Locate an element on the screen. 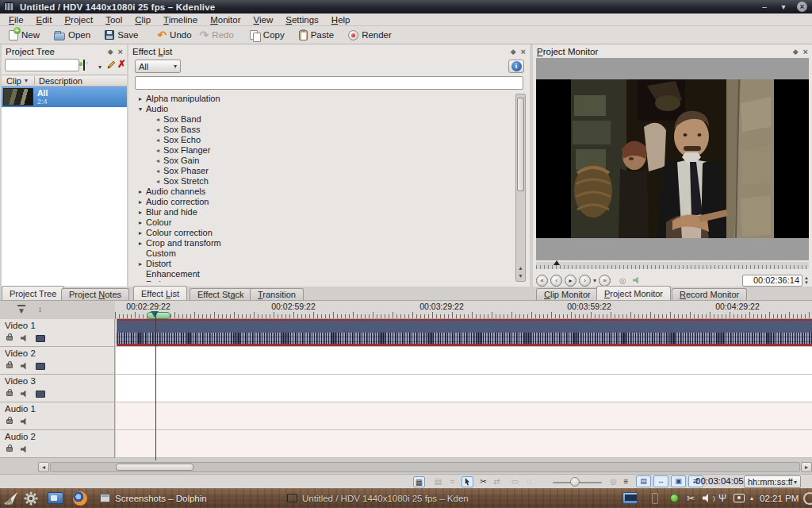  track-video2 is located at coordinates (464, 360).